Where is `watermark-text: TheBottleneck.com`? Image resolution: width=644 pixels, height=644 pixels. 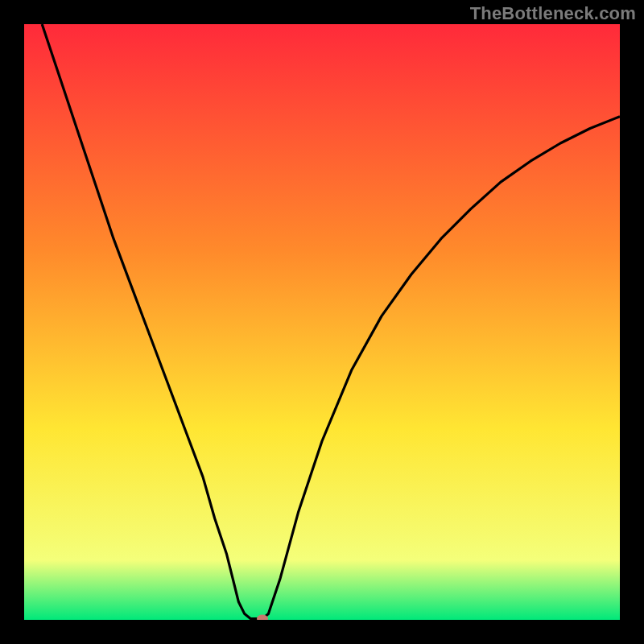
watermark-text: TheBottleneck.com is located at coordinates (553, 14).